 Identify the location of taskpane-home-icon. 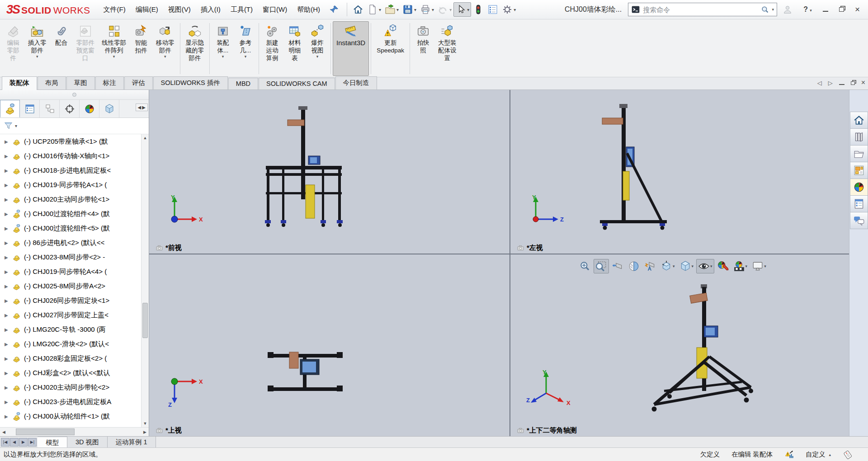
(859, 120).